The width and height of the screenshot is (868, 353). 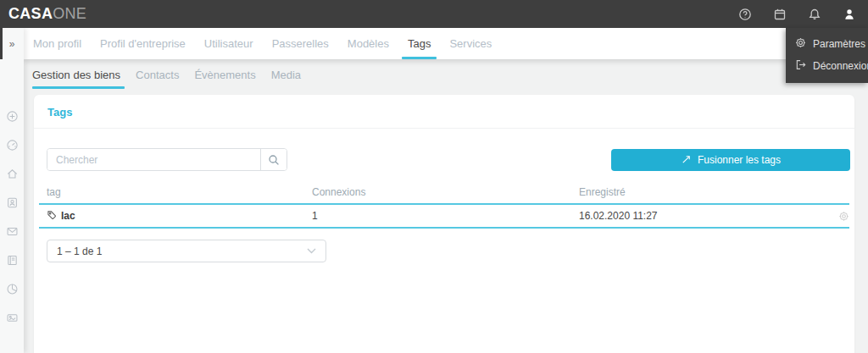 I want to click on column-header-enregistre: Enregistré, so click(x=704, y=192).